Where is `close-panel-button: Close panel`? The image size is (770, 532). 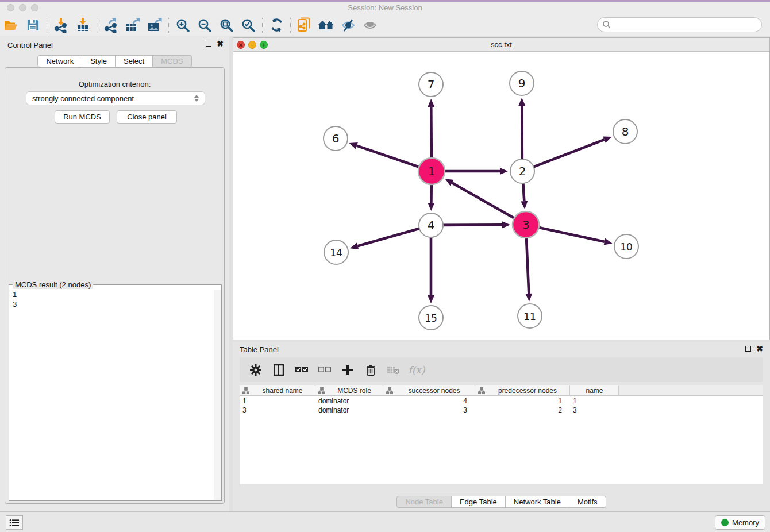
close-panel-button: Close panel is located at coordinates (147, 117).